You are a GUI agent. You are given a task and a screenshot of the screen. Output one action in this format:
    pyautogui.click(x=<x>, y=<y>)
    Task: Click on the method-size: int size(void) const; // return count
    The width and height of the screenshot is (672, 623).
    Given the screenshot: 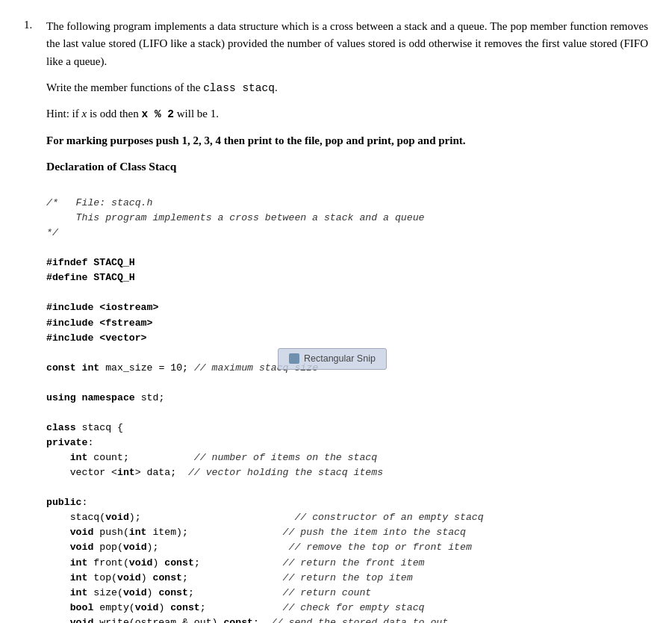 What is the action you would take?
    pyautogui.click(x=209, y=593)
    